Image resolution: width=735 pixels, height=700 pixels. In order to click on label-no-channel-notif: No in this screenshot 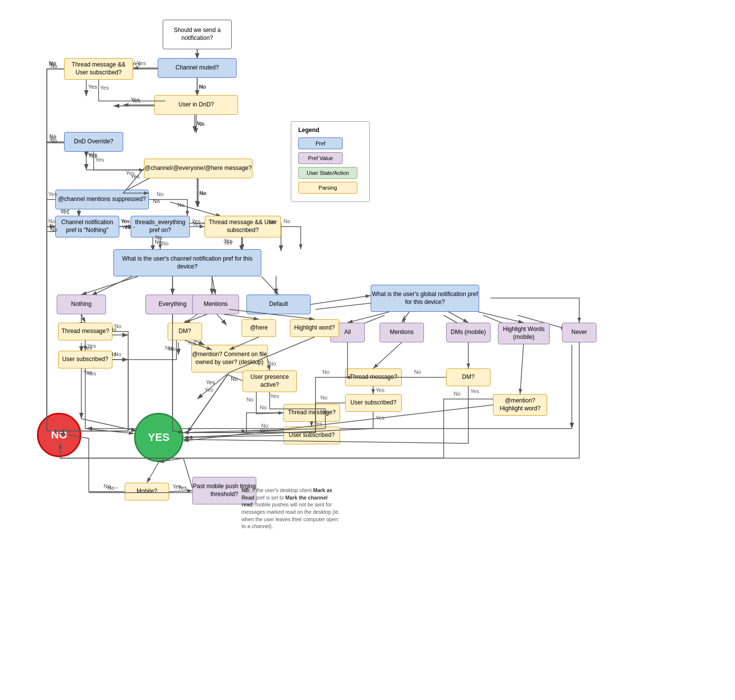, I will do `click(54, 230)`.